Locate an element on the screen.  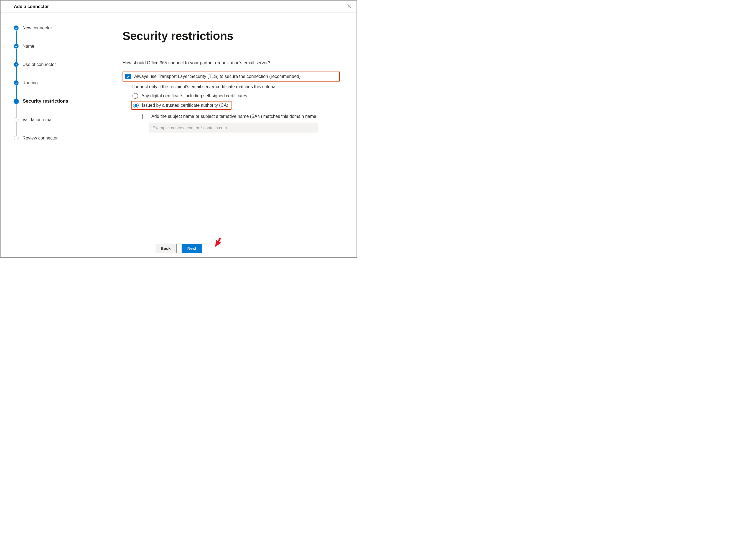
san-checkbox is located at coordinates (145, 117).